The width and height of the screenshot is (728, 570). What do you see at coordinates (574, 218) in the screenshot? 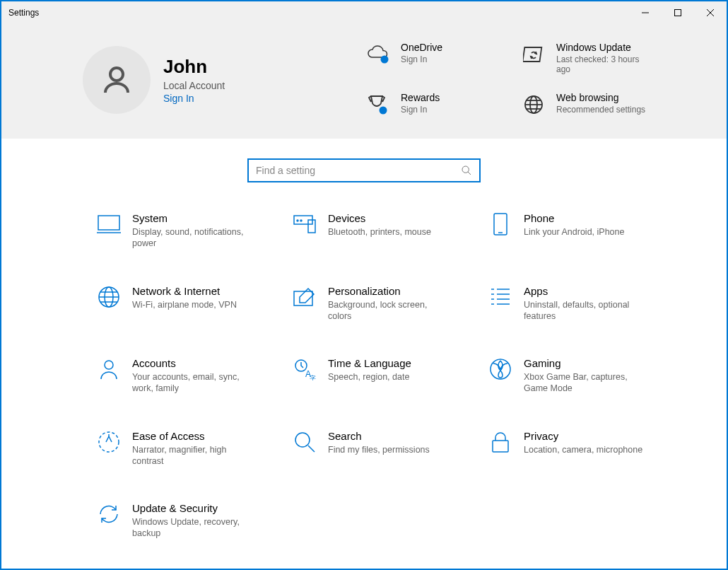
I see `category-title: Phone` at bounding box center [574, 218].